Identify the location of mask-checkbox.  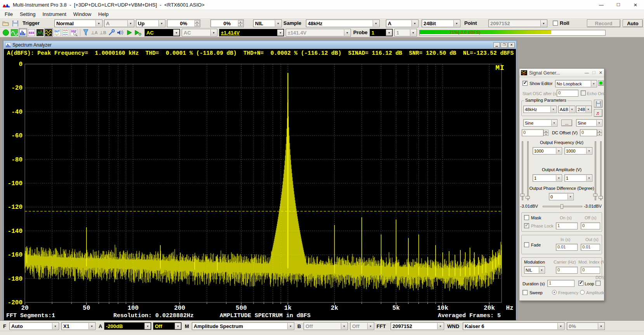
(526, 217).